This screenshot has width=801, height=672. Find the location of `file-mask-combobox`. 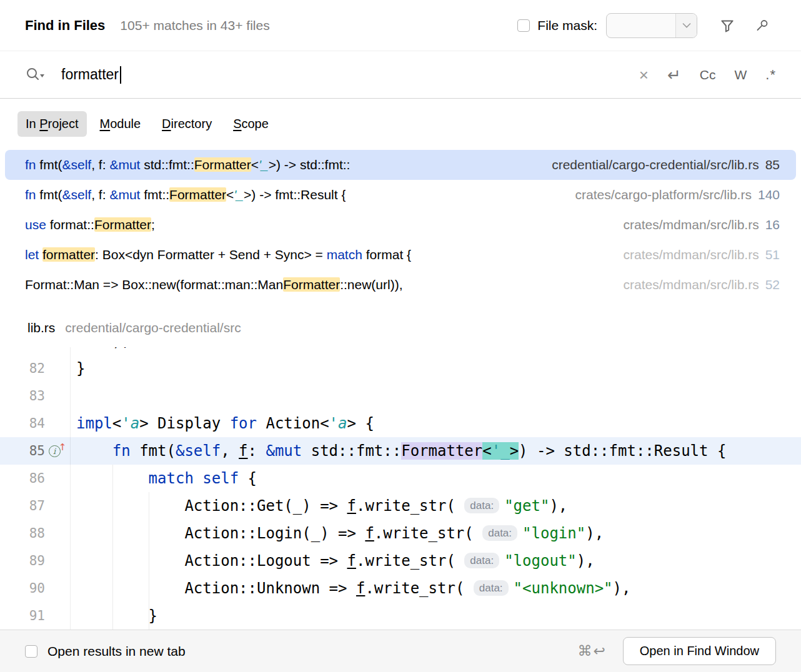

file-mask-combobox is located at coordinates (652, 26).